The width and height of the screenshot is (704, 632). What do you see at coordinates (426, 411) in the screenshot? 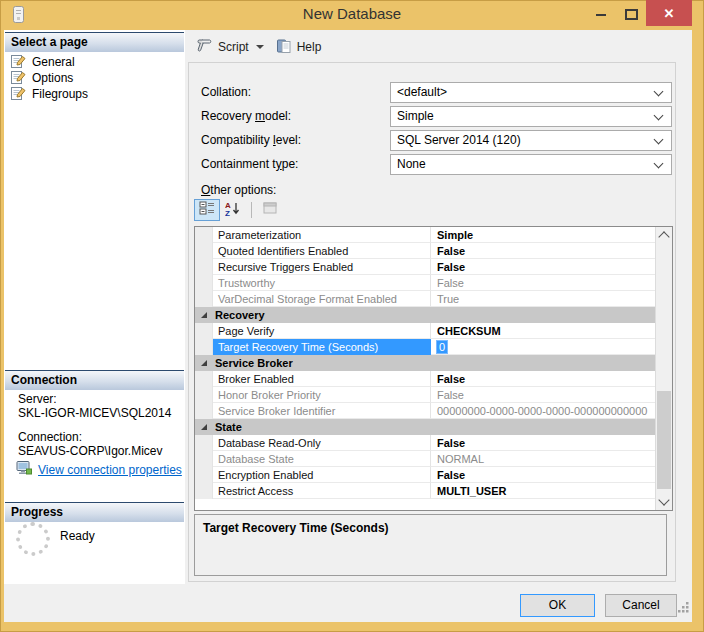
I see `grid-property-row: Service Broker Identifier00000000-0000-0…` at bounding box center [426, 411].